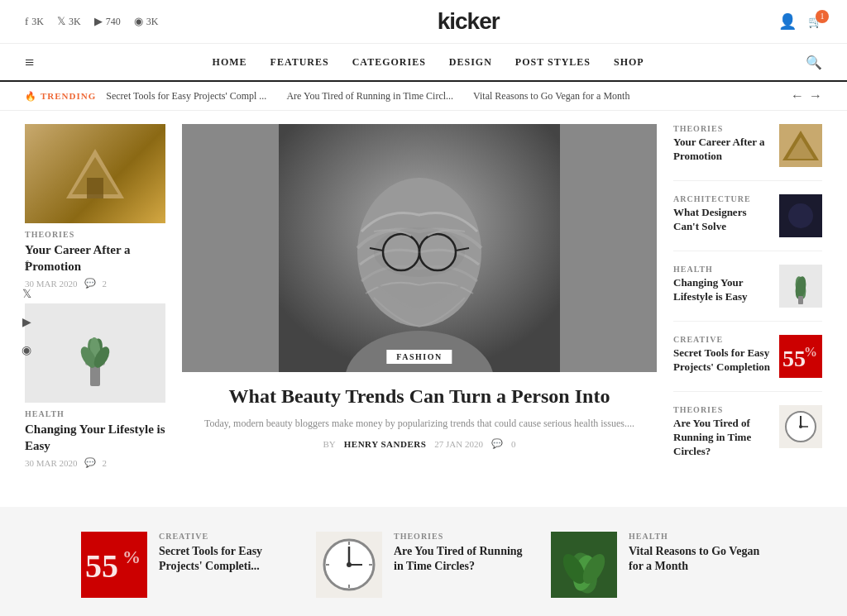  I want to click on right-card-4-title: Secret Tools for Easy Projects' Completi…, so click(722, 361).